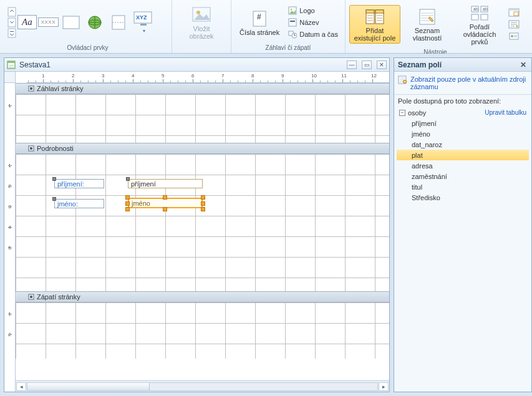  What do you see at coordinates (523, 65) in the screenshot?
I see `panel-close-button: ✕` at bounding box center [523, 65].